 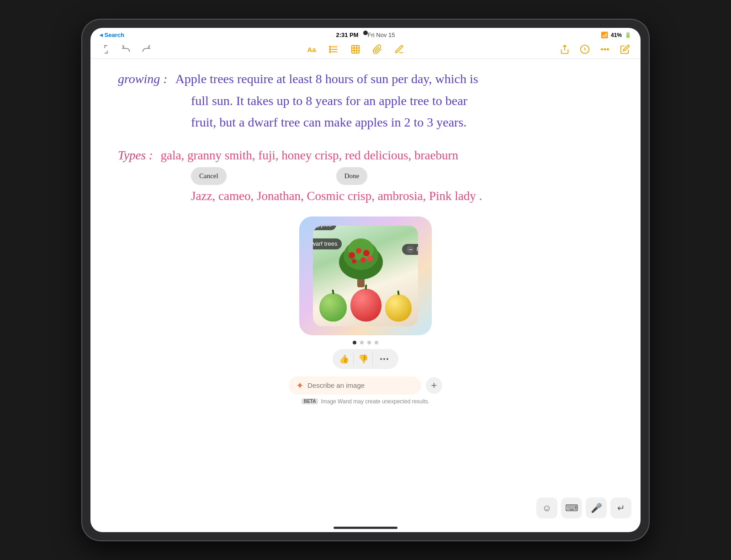 I want to click on redo-icon, so click(x=146, y=49).